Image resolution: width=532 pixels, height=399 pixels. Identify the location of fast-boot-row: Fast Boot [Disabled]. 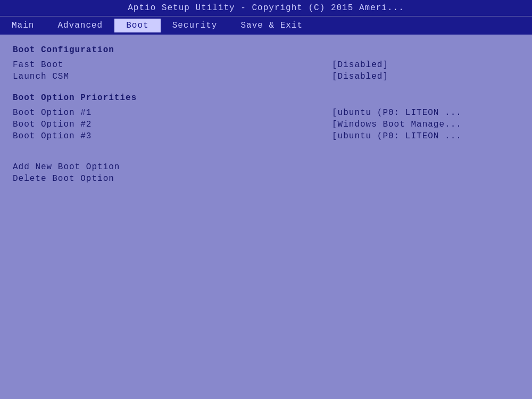
(266, 65).